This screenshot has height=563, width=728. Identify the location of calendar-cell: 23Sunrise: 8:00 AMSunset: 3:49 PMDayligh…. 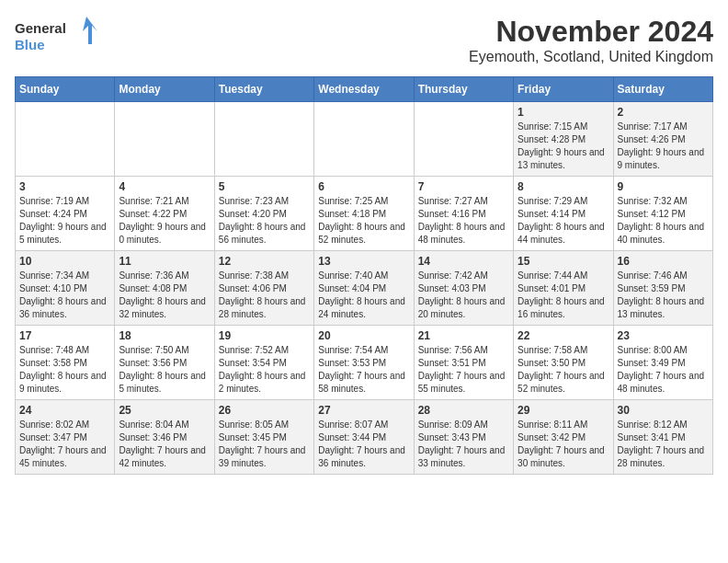
(663, 362).